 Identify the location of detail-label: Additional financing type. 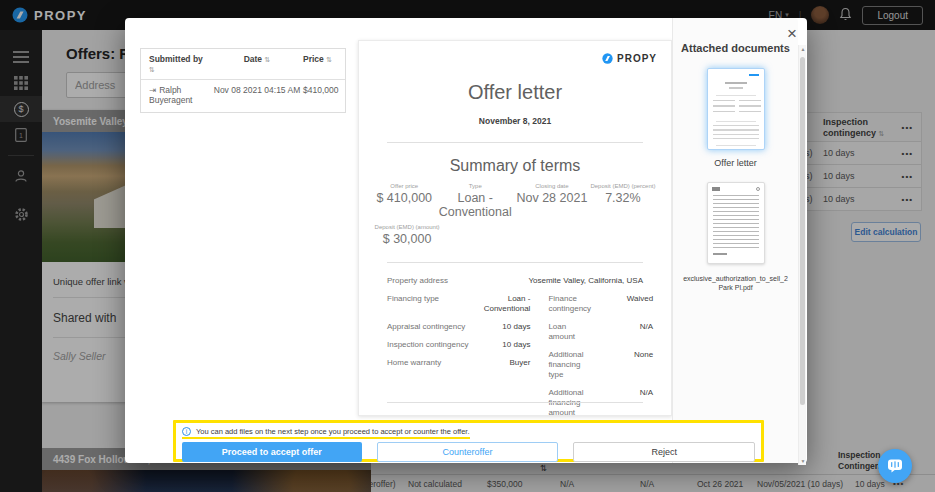
(570, 365).